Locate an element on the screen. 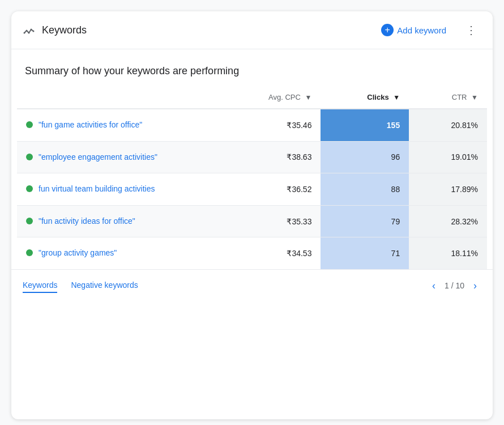 The height and width of the screenshot is (425, 504). plus-icon: + is located at coordinates (387, 30).